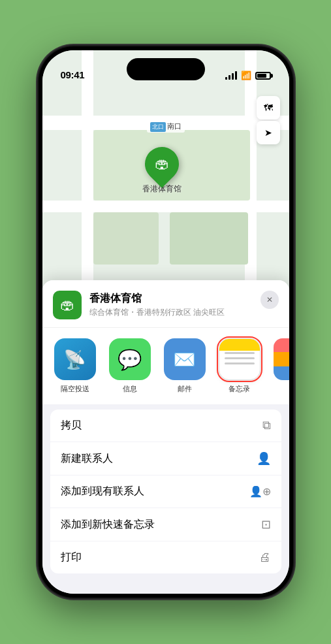  Describe the element at coordinates (270, 300) in the screenshot. I see `close-icon: ✕` at that location.